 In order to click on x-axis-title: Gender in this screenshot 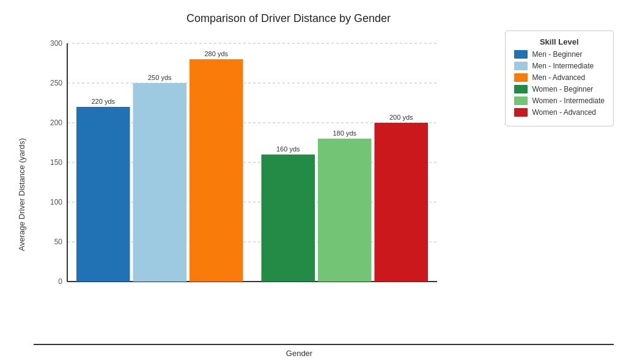, I will do `click(307, 353)`.